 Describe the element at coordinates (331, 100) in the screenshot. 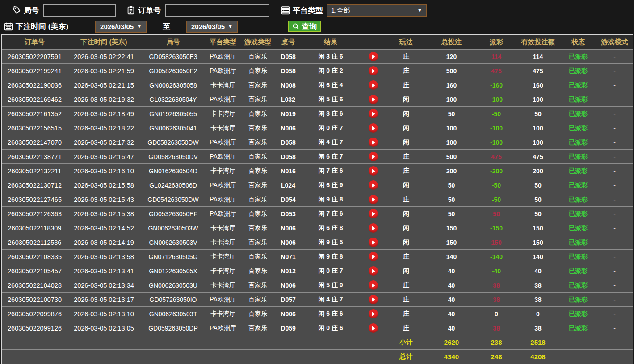

I see `cell-result: 闲 5 庄 6` at that location.